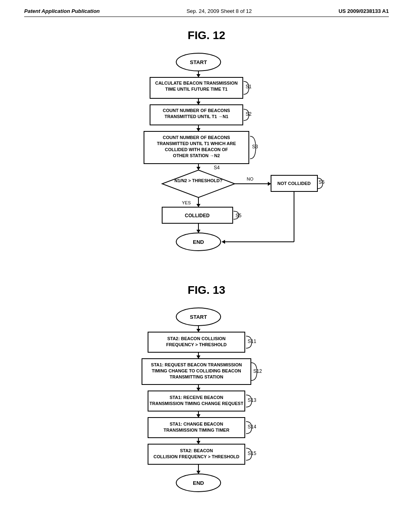  I want to click on fig13-s12-line1: STA1: REQUEST BEACON TRANSMISSION, so click(196, 365).